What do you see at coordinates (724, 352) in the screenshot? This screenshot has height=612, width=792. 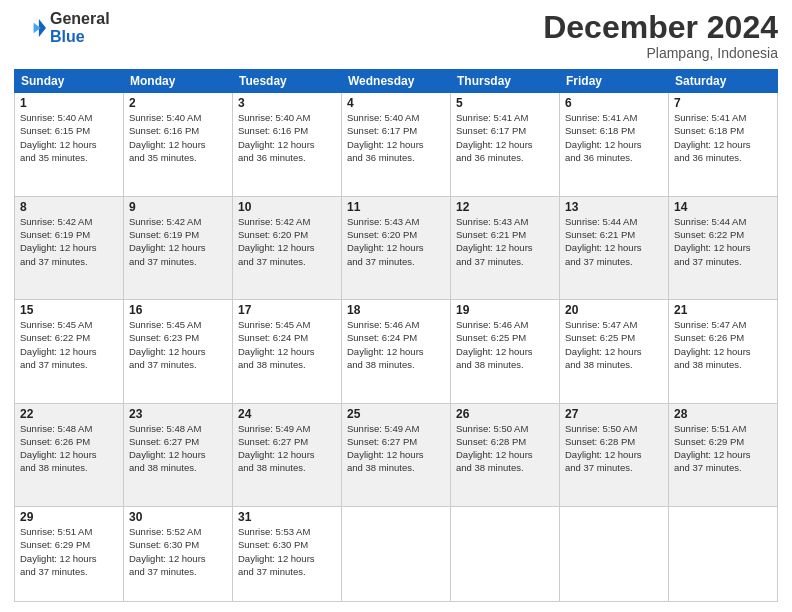 I see `list-item: 21 Sunrise: 5:47 AMSunset: 6:26 PMDaylig…` at bounding box center [724, 352].